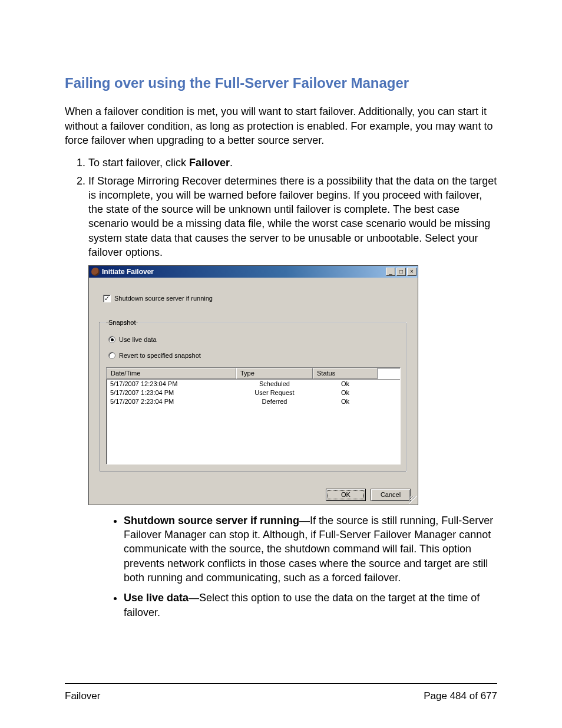 The image size is (562, 728). What do you see at coordinates (138, 340) in the screenshot?
I see `use-live-data-label: Use live data` at bounding box center [138, 340].